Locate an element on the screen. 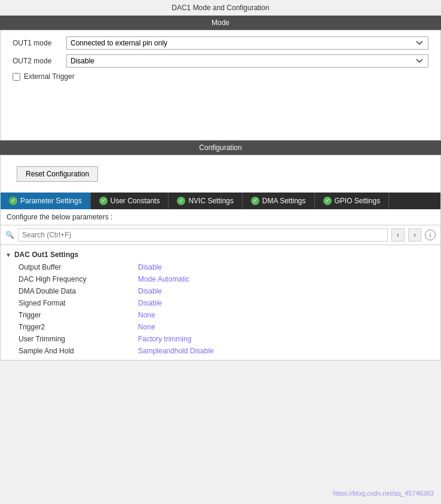 The width and height of the screenshot is (441, 504). window-title: DAC1 Mode and Configuration is located at coordinates (220, 8).